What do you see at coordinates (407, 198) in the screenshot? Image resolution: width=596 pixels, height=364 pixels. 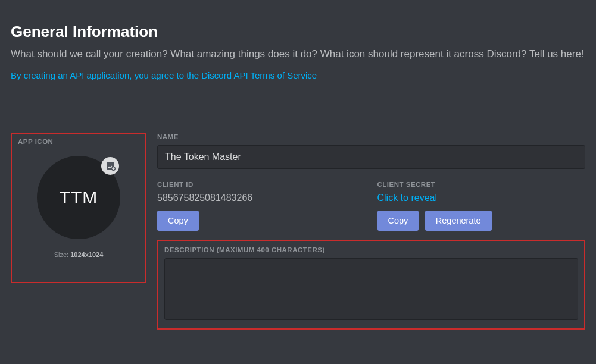 I see `reveal-secret-link: Click to reveal` at bounding box center [407, 198].